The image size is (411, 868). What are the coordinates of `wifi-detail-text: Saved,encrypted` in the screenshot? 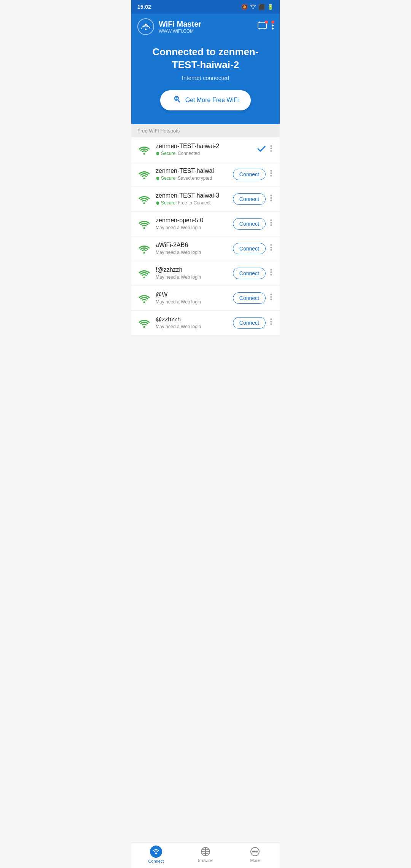 It's located at (195, 178).